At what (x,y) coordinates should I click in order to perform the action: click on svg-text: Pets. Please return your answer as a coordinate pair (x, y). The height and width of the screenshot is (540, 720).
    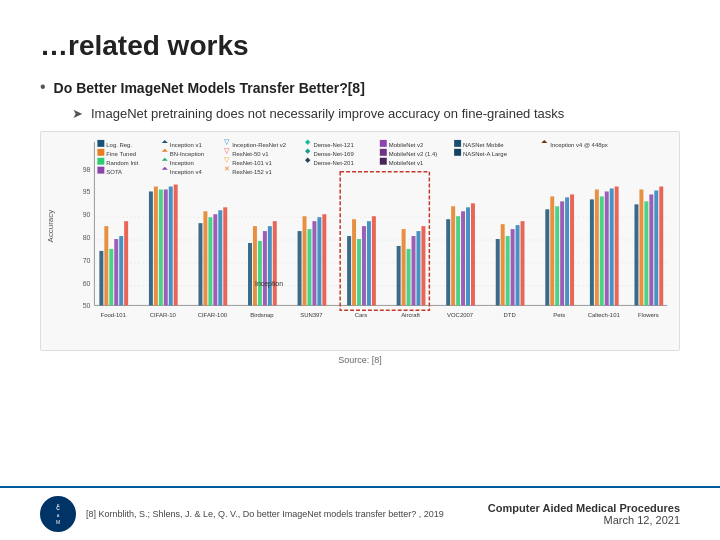
    Looking at the image, I should click on (559, 315).